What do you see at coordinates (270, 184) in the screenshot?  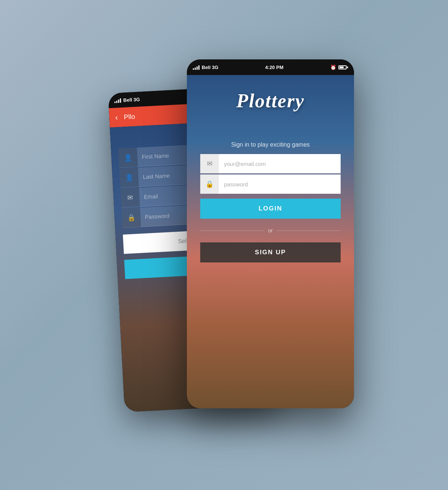 I see `password-input-row: 🔒` at bounding box center [270, 184].